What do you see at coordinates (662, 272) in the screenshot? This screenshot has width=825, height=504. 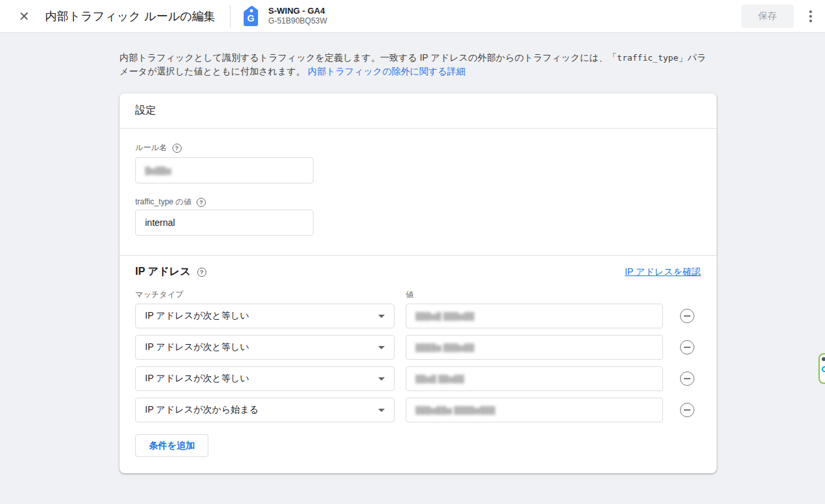 I see `check-ip-link: IP アドレスを確認` at bounding box center [662, 272].